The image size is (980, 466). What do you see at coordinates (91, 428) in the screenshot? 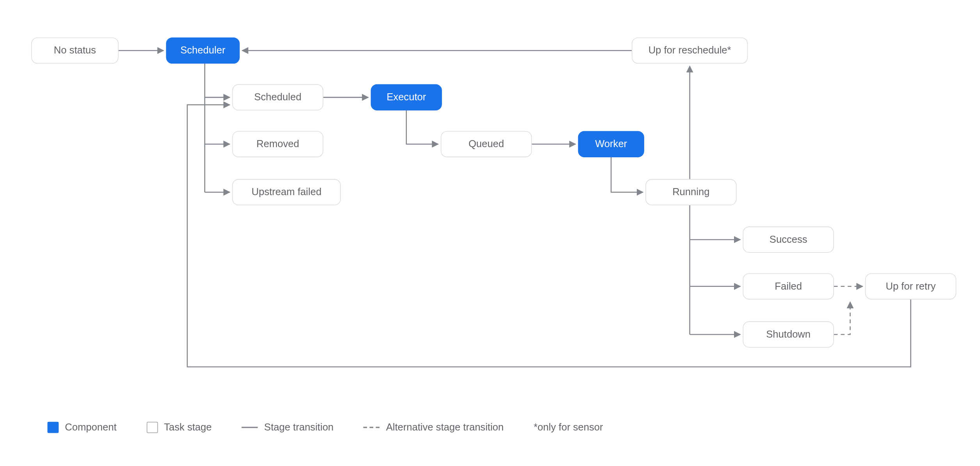
I see `legend-component-label: Component` at bounding box center [91, 428].